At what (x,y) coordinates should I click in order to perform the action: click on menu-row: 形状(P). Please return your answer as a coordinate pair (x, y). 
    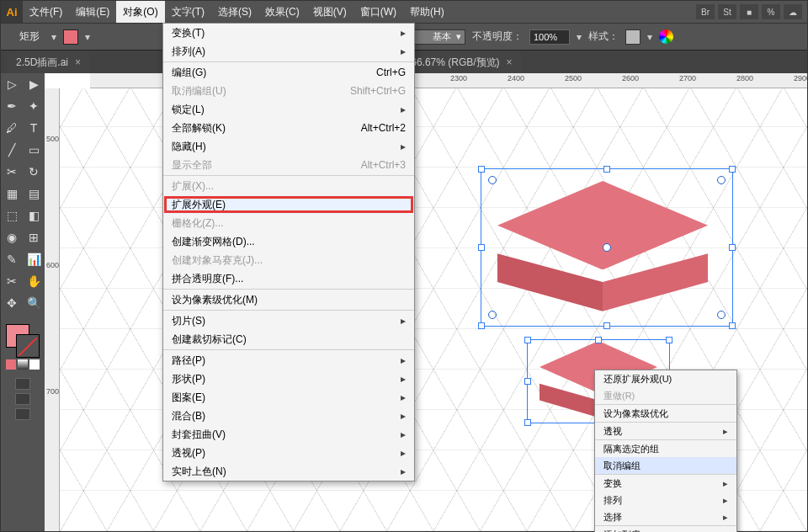
    Looking at the image, I should click on (289, 379).